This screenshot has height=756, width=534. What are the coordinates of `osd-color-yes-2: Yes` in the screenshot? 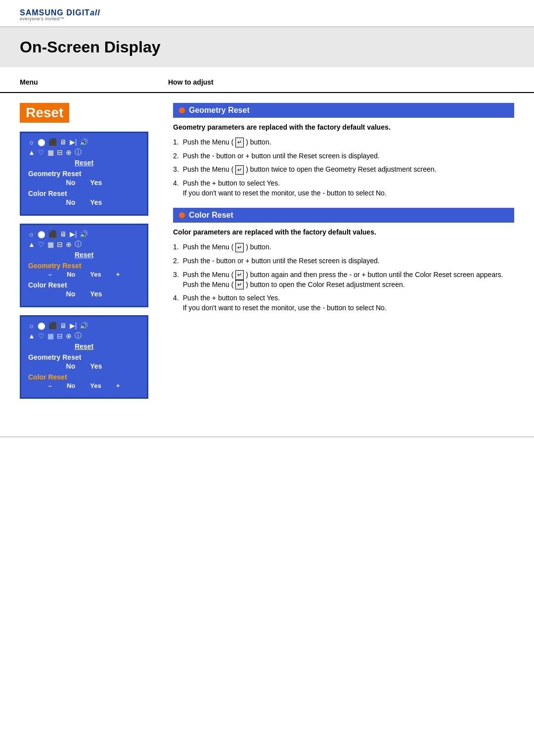 It's located at (96, 294).